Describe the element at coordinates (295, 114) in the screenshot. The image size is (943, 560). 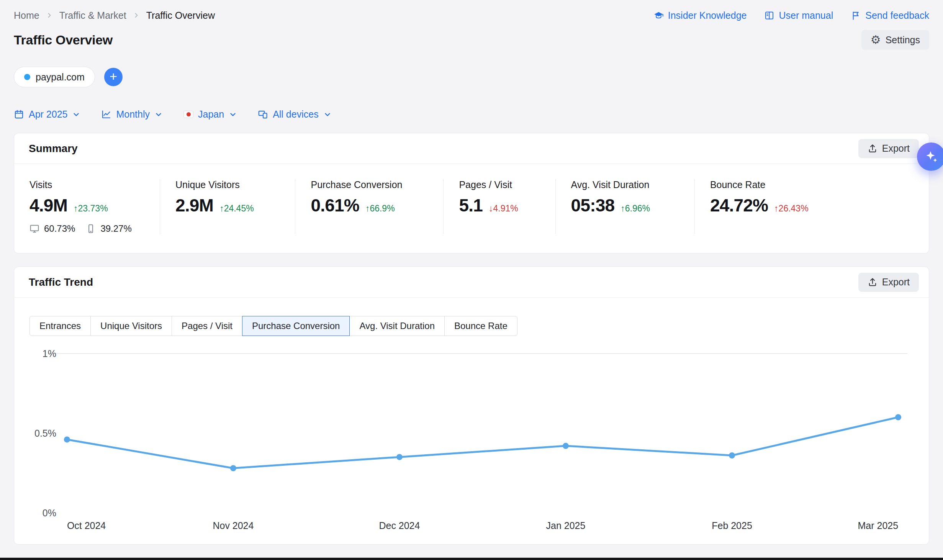
I see `devices-filter: All devices` at that location.